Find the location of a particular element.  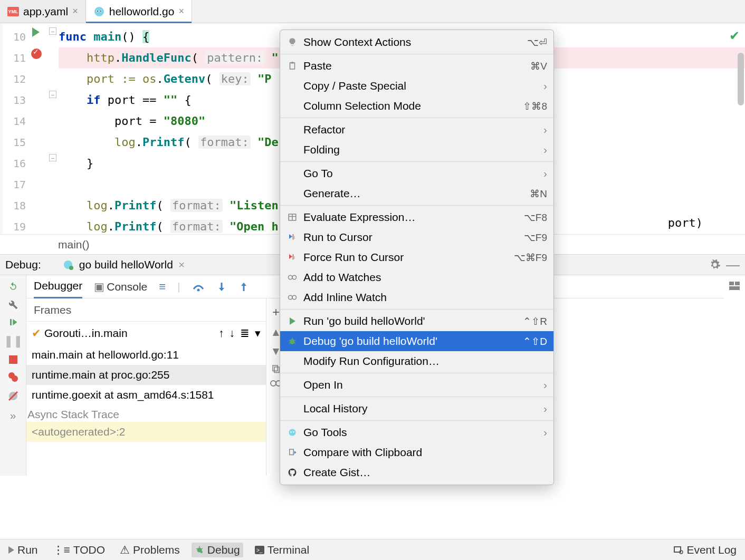

stack-frame: runtime.goexit at asm_amd64.s:1581 is located at coordinates (146, 395).